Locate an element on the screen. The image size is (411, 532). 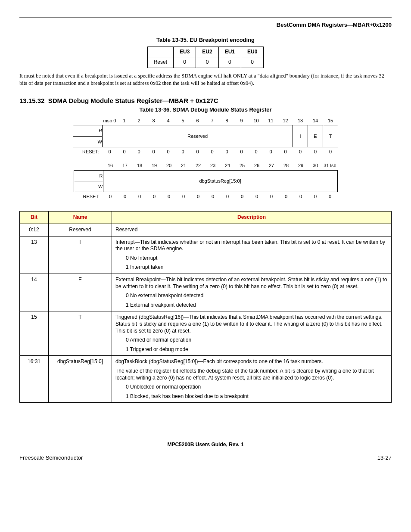
bitnum: 8 is located at coordinates (227, 121).